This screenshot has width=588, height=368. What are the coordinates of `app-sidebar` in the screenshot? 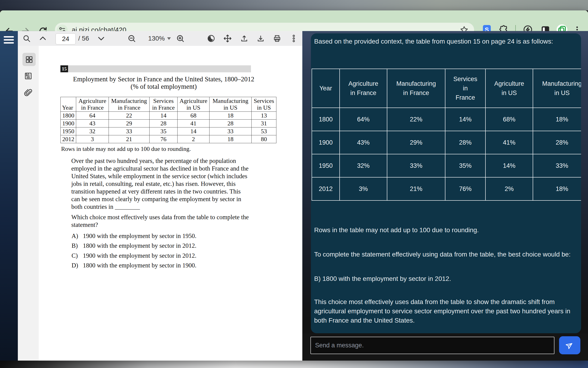 It's located at (9, 196).